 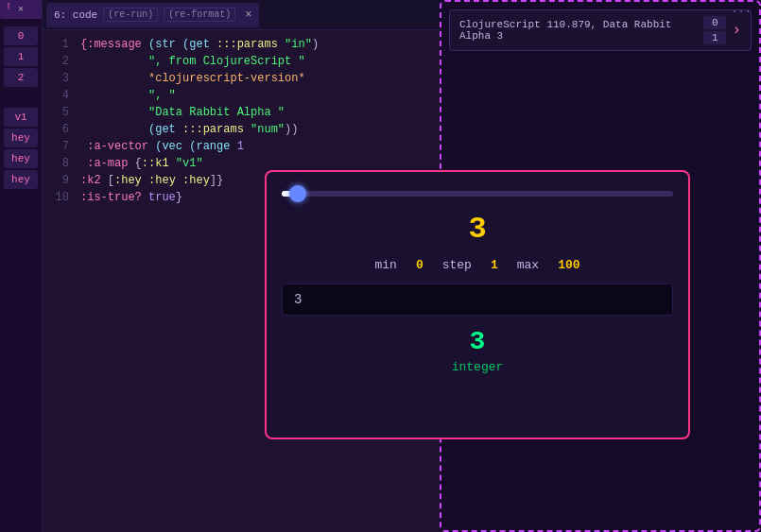 What do you see at coordinates (130, 15) in the screenshot?
I see `rerun-button: (re-run)` at bounding box center [130, 15].